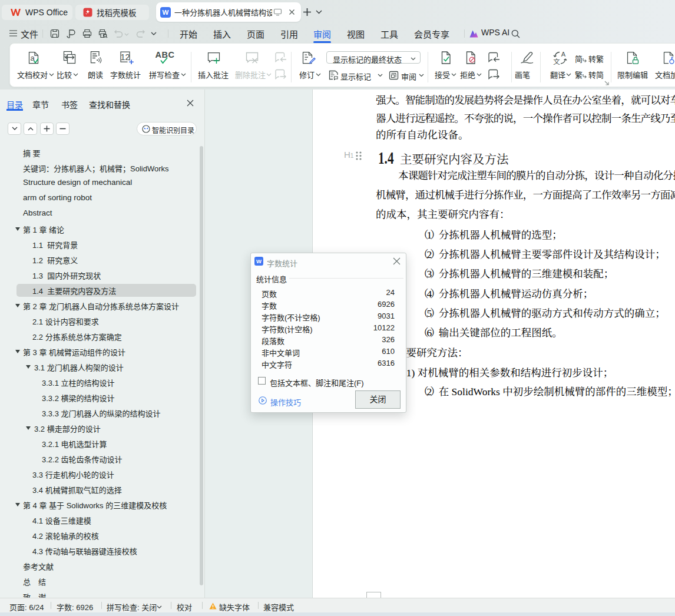  I want to click on svg-text: A, so click(564, 54).